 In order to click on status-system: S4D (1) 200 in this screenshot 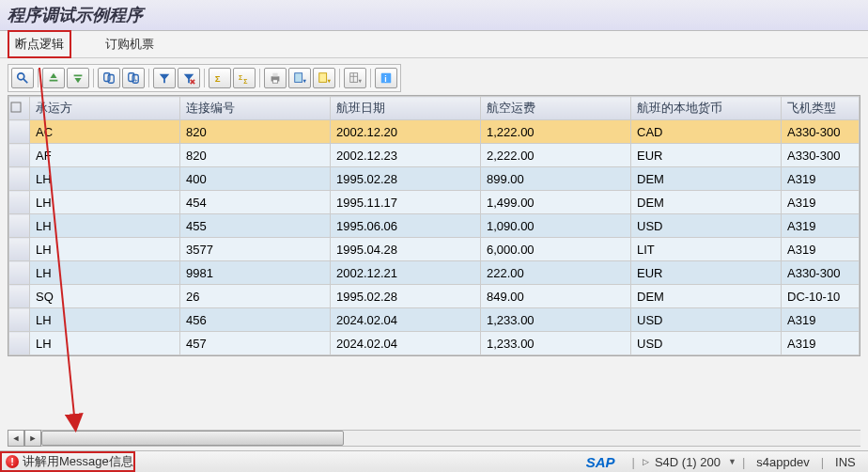, I will do `click(688, 463)`.